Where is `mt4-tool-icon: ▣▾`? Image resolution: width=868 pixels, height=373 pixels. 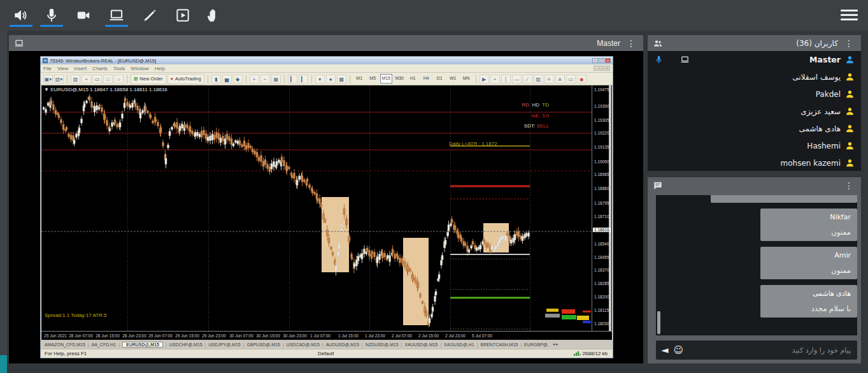
mt4-tool-icon: ▣▾ is located at coordinates (48, 79).